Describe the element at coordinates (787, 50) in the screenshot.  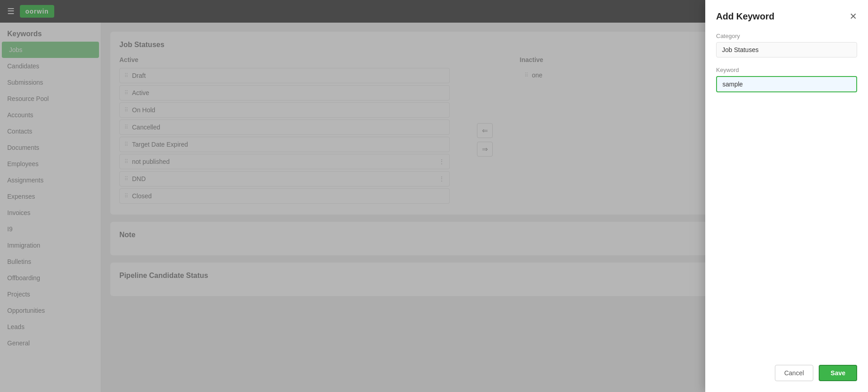
I see `category-value: Job Statuses` at that location.